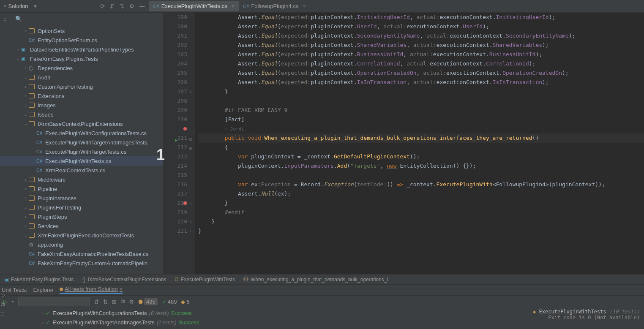  Describe the element at coordinates (81, 142) in the screenshot. I see `tree-item: C#ExecutePluginWithTargetAndImagesTests.` at that location.